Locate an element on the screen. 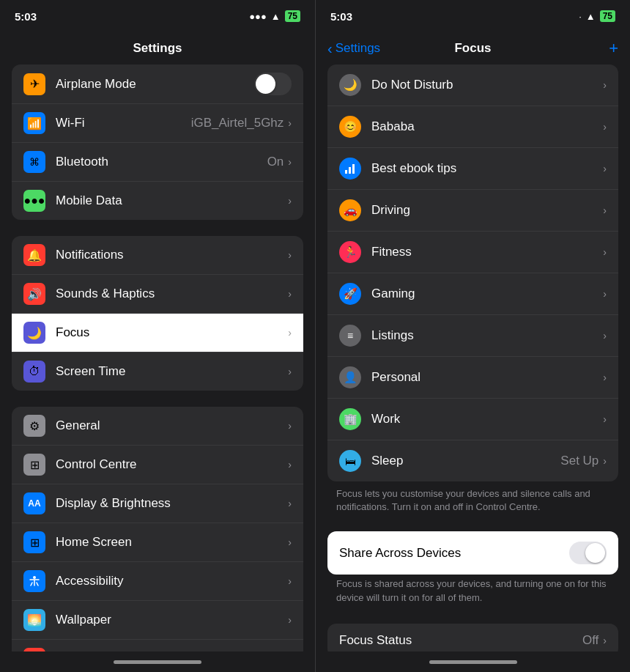 The width and height of the screenshot is (630, 672). personal-item: 👤 Personal › is located at coordinates (473, 378).